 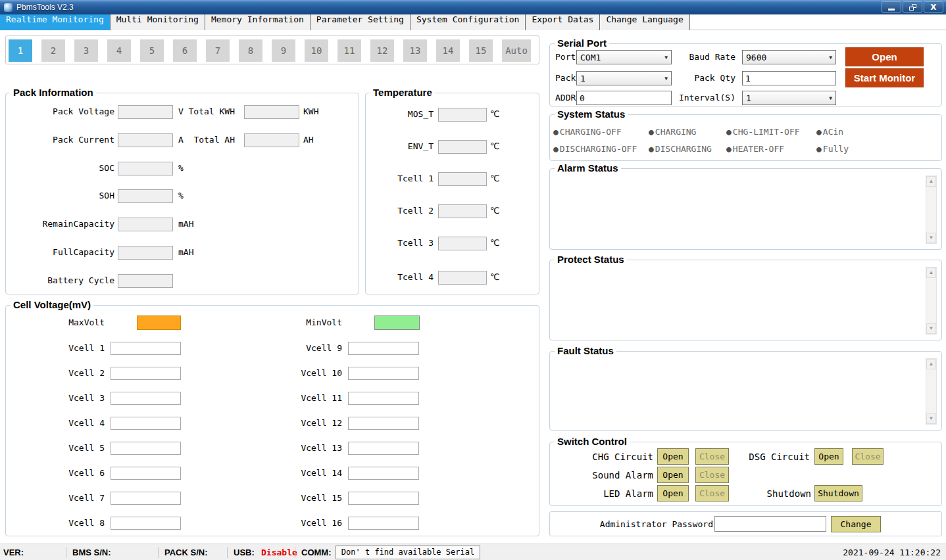 I want to click on change-password-button: Change, so click(x=856, y=525).